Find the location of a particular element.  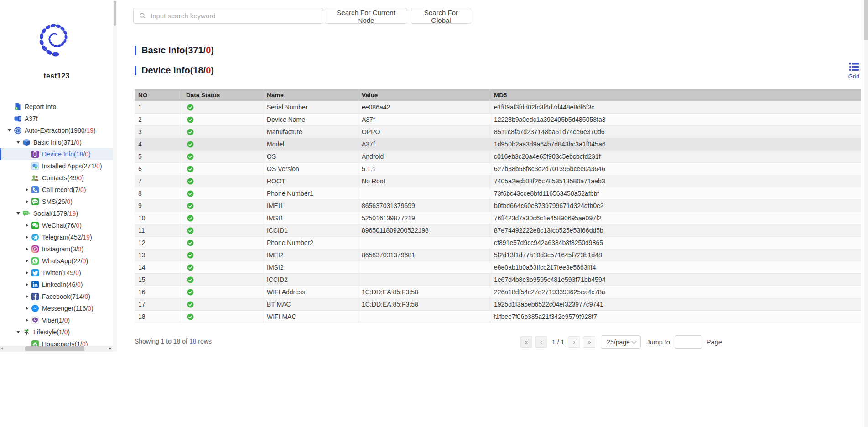

search-current-node-button: Search For Current Node is located at coordinates (366, 16).